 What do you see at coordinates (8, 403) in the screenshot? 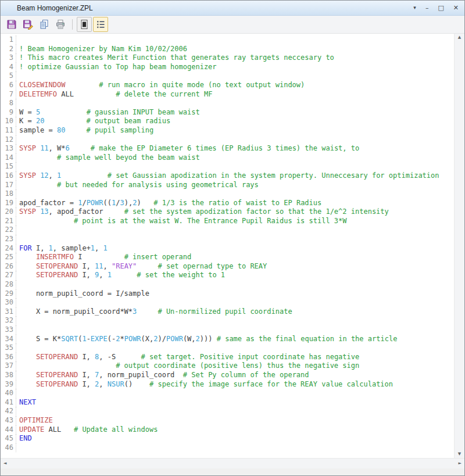
I see `line-number: 41` at bounding box center [8, 403].